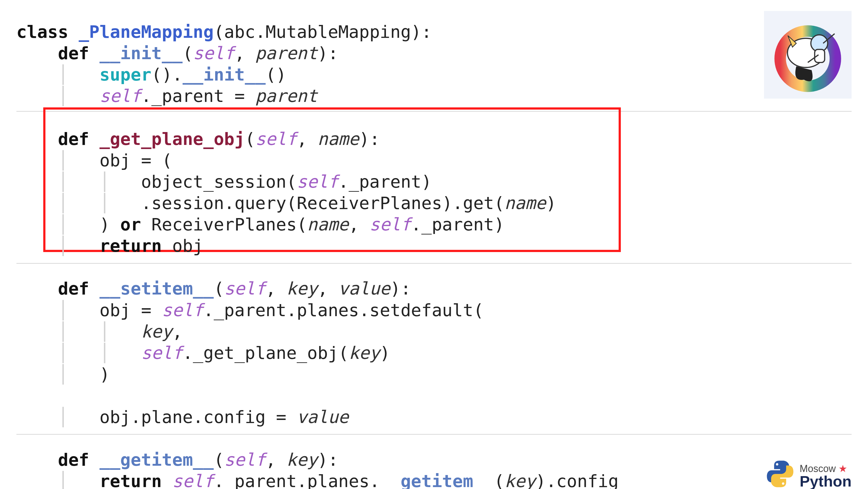 This screenshot has height=489, width=868. I want to click on line: def __getitem__(self, key):, so click(177, 460).